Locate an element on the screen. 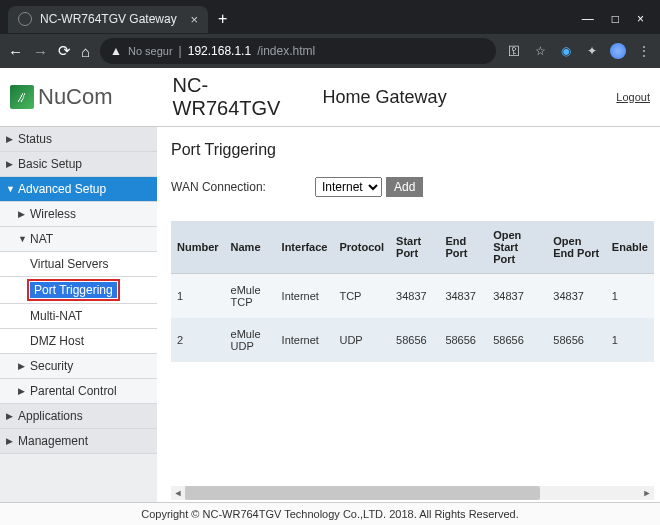 Image resolution: width=660 pixels, height=525 pixels. wan-label: WAN Connection: is located at coordinates (241, 187).